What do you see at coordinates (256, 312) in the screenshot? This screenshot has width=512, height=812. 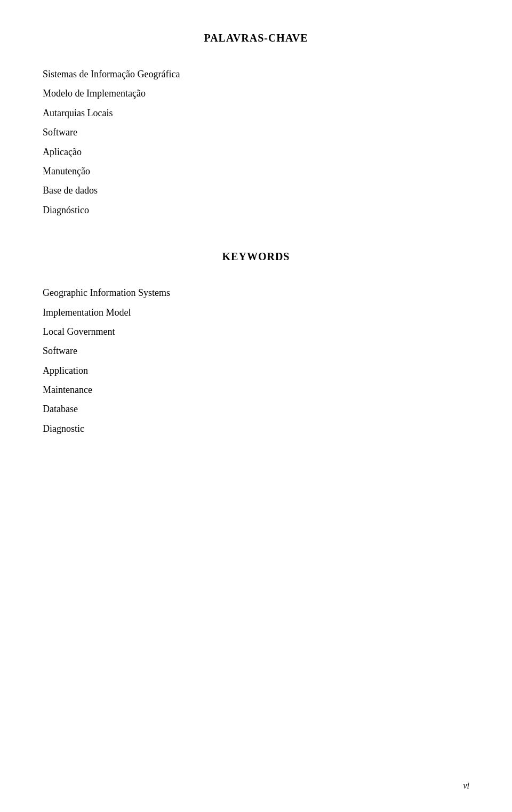 I see `english-keyword-2: Implementation Model` at bounding box center [256, 312].